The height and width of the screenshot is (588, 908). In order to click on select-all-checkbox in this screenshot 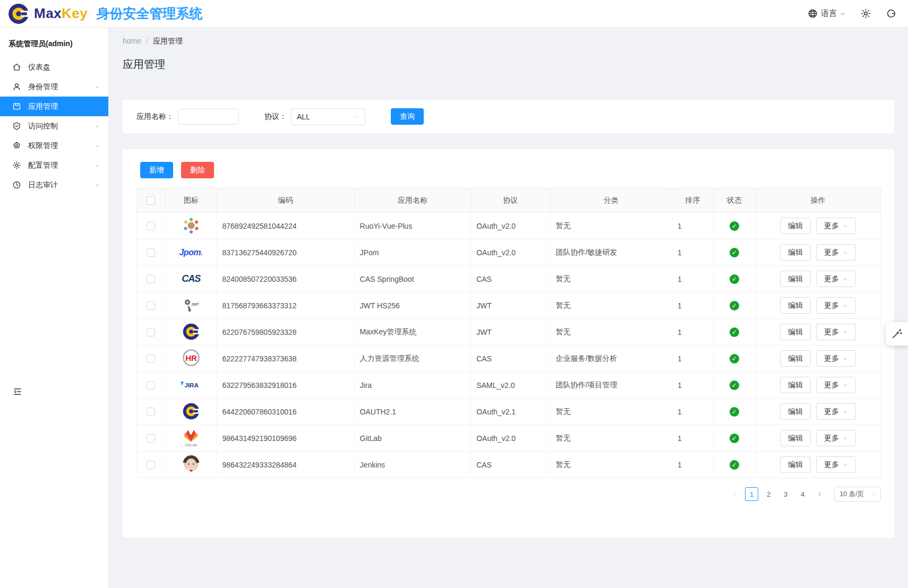, I will do `click(151, 201)`.